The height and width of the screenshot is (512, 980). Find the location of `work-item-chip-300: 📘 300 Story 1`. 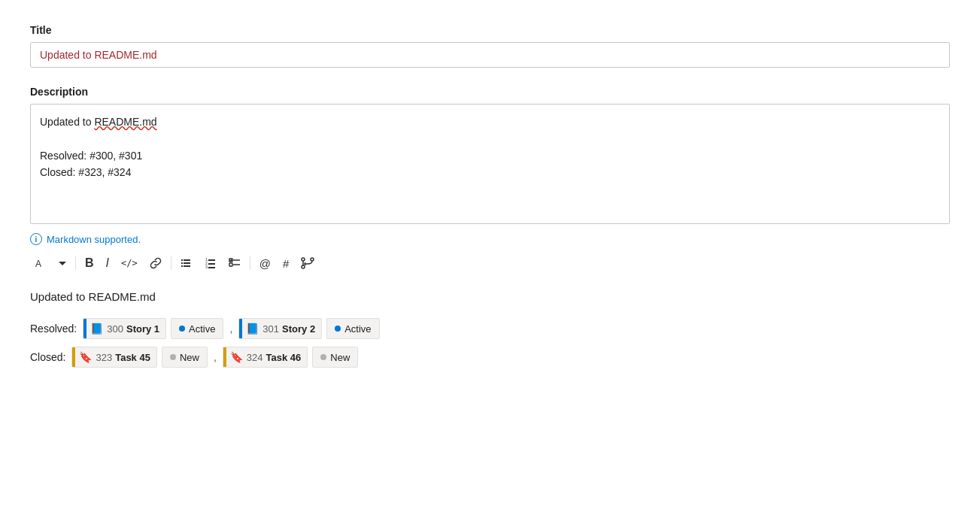

work-item-chip-300: 📘 300 Story 1 is located at coordinates (125, 329).